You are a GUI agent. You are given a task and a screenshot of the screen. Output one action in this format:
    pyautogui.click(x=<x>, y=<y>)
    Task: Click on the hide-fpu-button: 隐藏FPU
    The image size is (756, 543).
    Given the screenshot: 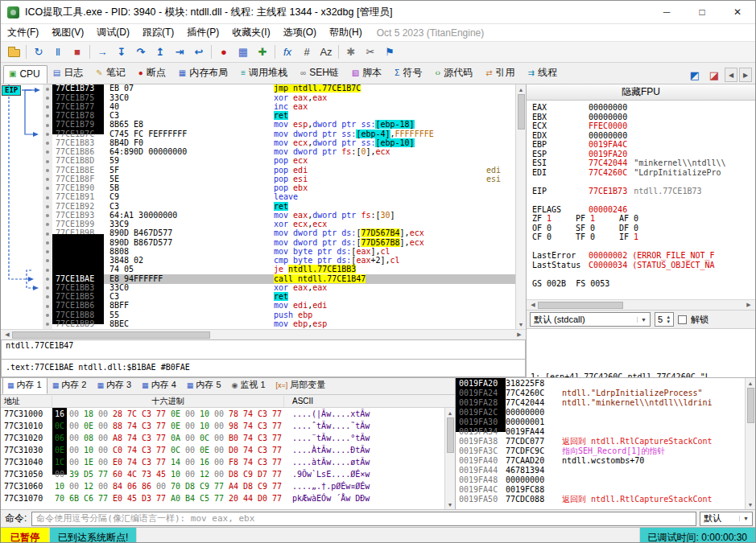 What is the action you would take?
    pyautogui.click(x=641, y=93)
    